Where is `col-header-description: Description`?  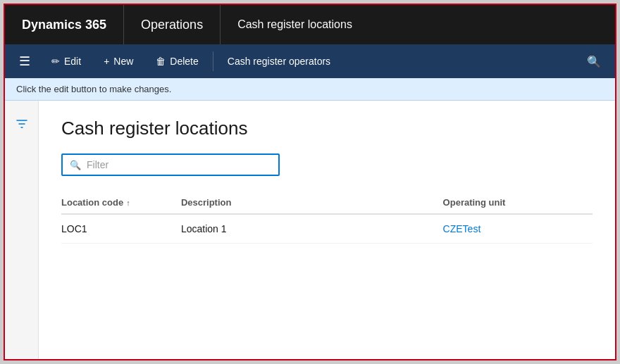 col-header-description: Description is located at coordinates (312, 203).